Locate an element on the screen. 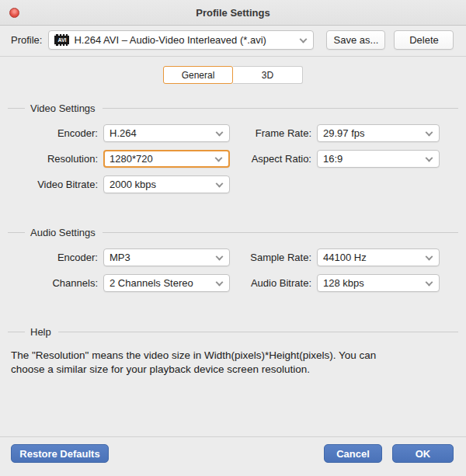 The image size is (466, 476). sample-rate-dropdown: 44100 Hz is located at coordinates (378, 258).